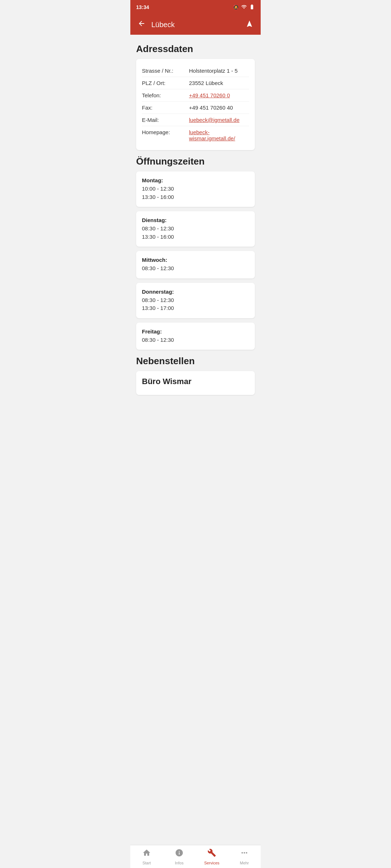  I want to click on nav-infos: Infos, so click(179, 856).